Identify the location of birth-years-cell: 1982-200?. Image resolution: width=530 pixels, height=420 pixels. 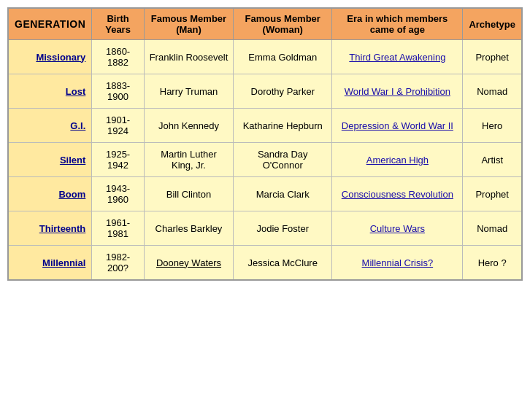
(118, 263).